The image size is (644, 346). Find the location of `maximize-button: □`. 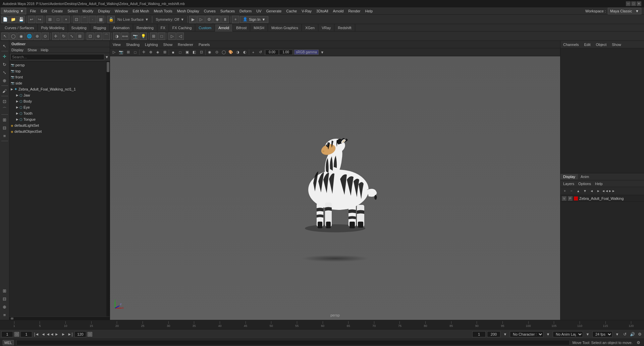

maximize-button: □ is located at coordinates (634, 4).